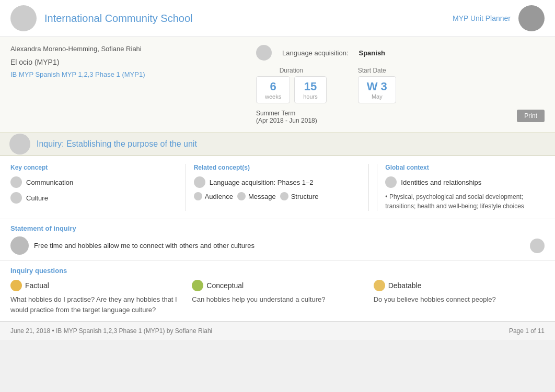  I want to click on global-context-col: Global context Identities and relationsh…, so click(461, 187).